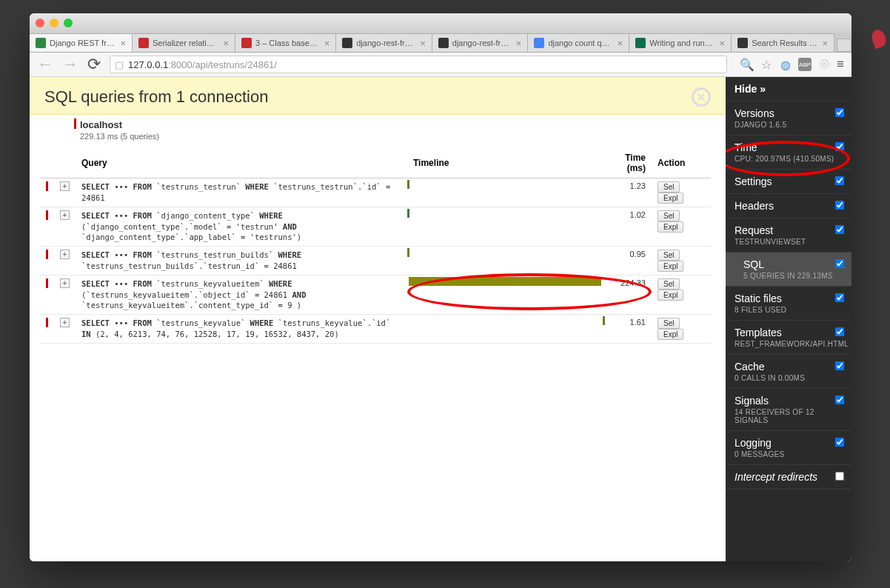  Describe the element at coordinates (789, 181) in the screenshot. I see `sidebar-item-title: Settings` at that location.